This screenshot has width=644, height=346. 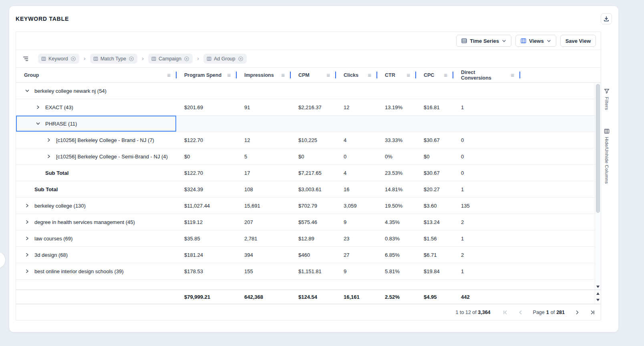 I want to click on column-header-program-spend: Program Spend ≡, so click(x=206, y=75).